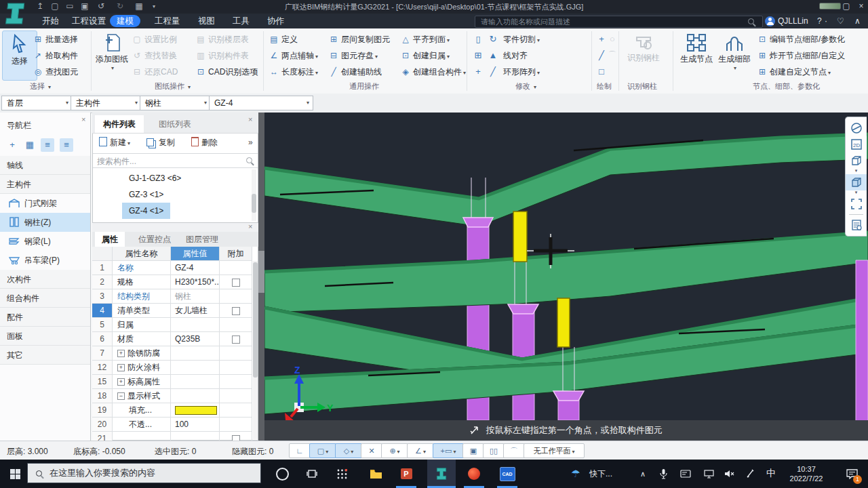 The height and width of the screenshot is (488, 868). I want to click on list-view-icon: ≡, so click(47, 145).